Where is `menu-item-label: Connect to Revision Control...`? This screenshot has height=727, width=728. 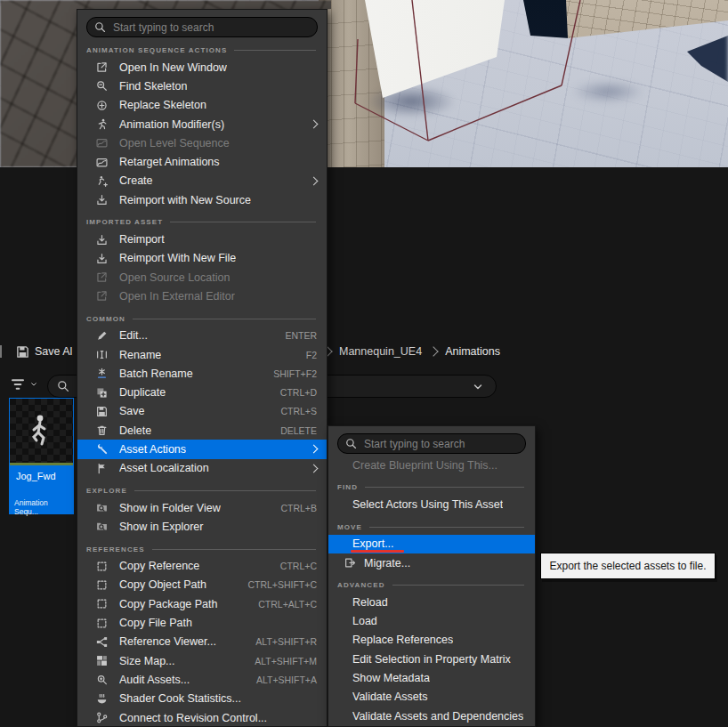 menu-item-label: Connect to Revision Control... is located at coordinates (193, 718).